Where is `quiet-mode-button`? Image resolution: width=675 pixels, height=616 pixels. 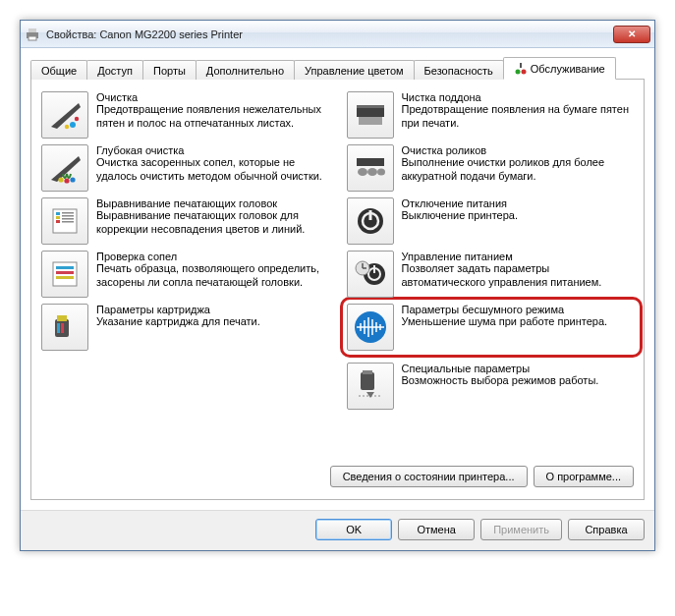 quiet-mode-button is located at coordinates (370, 327).